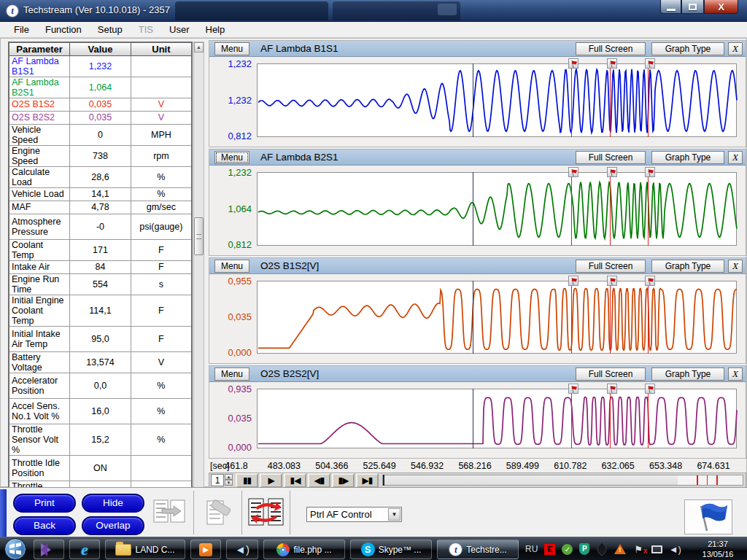 Image resolution: width=747 pixels, height=560 pixels. What do you see at coordinates (198, 279) in the screenshot?
I see `table-vertical-scrollbar: ▲ ▼` at bounding box center [198, 279].